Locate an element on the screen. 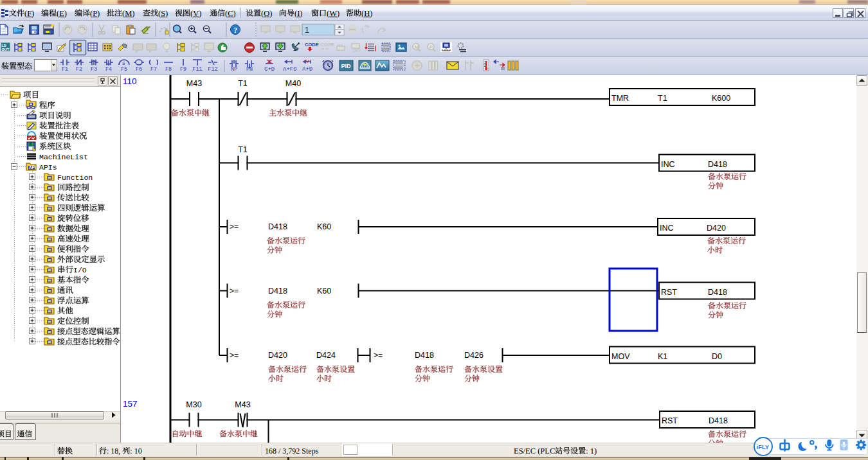  svg-text:: 10: : 10 is located at coordinates (136, 451).